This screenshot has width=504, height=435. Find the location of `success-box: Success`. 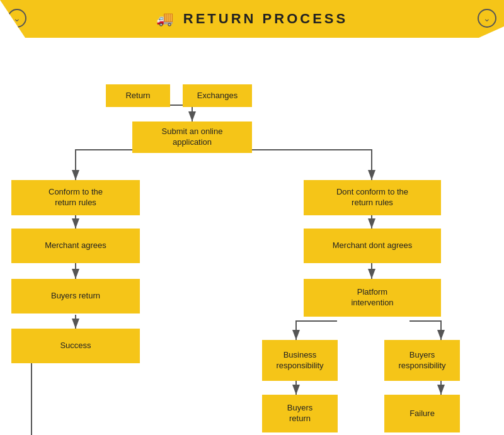

success-box: Success is located at coordinates (76, 346).